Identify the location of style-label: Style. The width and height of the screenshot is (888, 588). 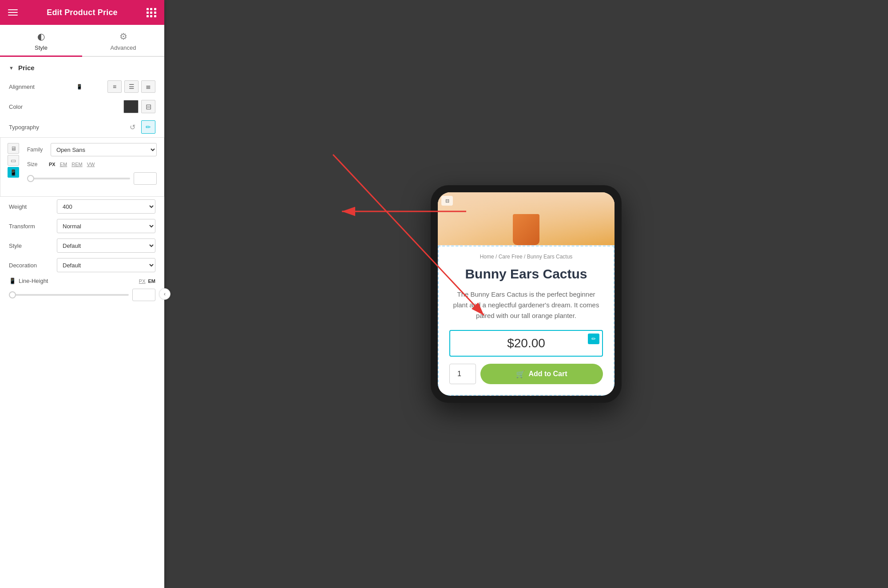
(31, 246).